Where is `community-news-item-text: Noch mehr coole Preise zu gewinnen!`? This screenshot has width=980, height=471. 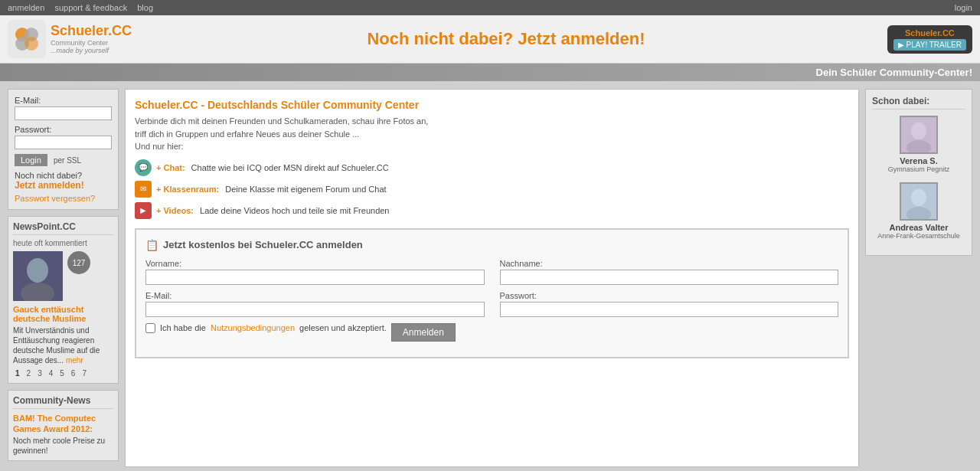
community-news-item-text: Noch mehr coole Preise zu gewinnen! is located at coordinates (63, 446).